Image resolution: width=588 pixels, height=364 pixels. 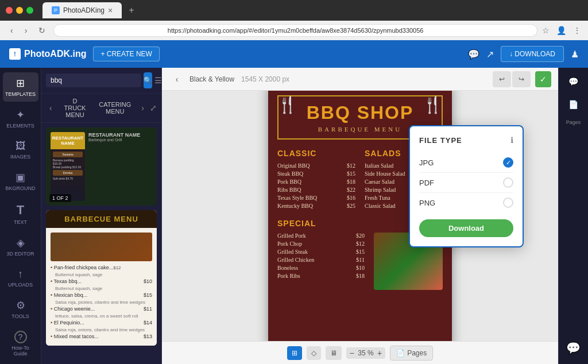 What do you see at coordinates (21, 222) in the screenshot?
I see `sidebar-label-text: TEXT` at bounding box center [21, 222].